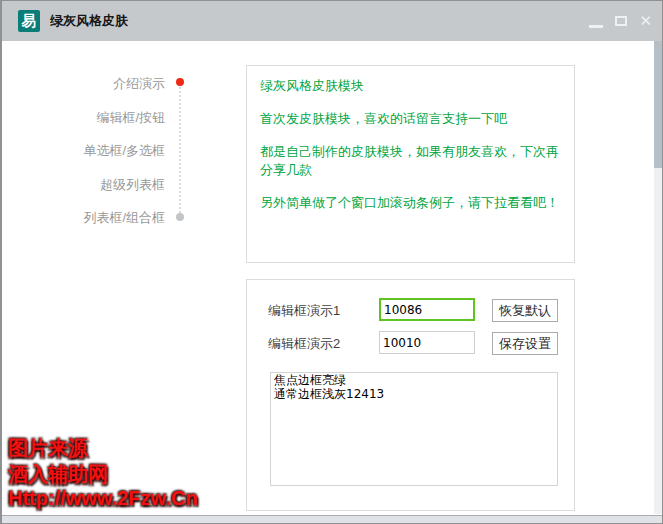 This screenshot has height=524, width=663. I want to click on watermark-line-source: 图片来源, so click(48, 448).